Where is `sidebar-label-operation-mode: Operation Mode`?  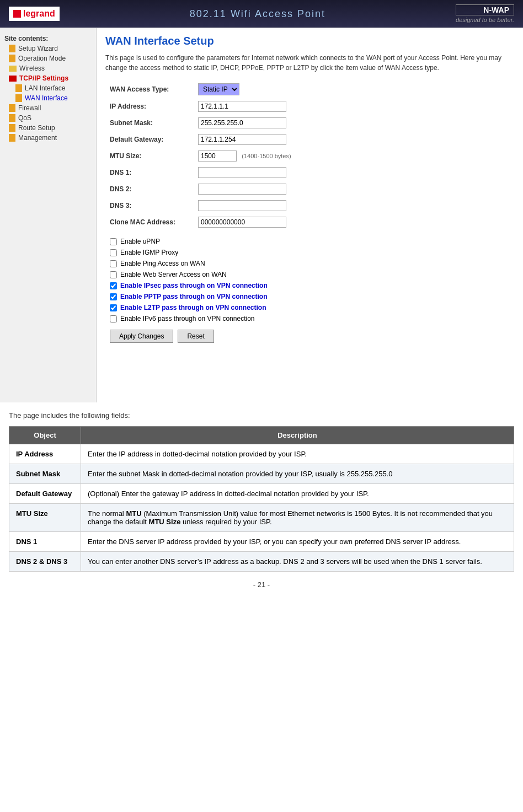 sidebar-label-operation-mode: Operation Mode is located at coordinates (42, 58).